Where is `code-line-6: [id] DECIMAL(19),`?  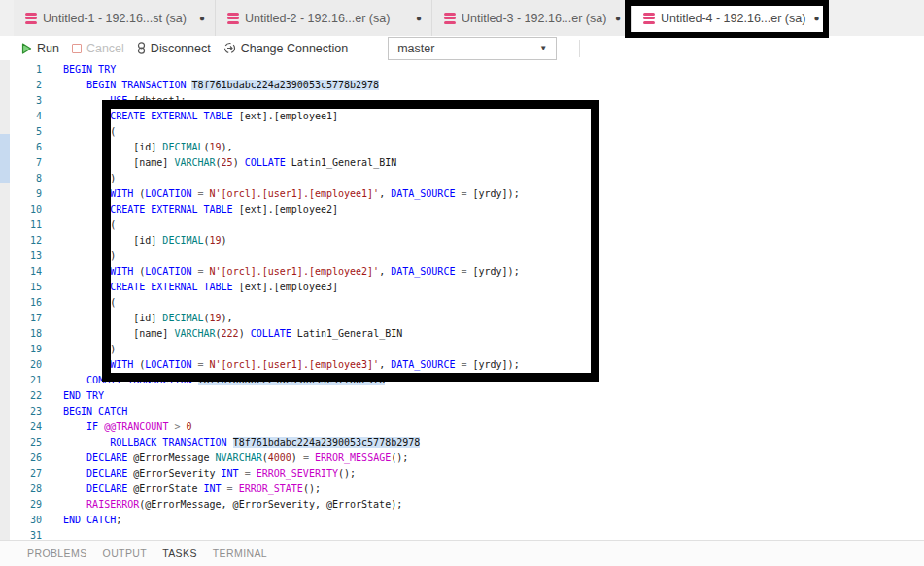 code-line-6: [id] DECIMAL(19), is located at coordinates (462, 148).